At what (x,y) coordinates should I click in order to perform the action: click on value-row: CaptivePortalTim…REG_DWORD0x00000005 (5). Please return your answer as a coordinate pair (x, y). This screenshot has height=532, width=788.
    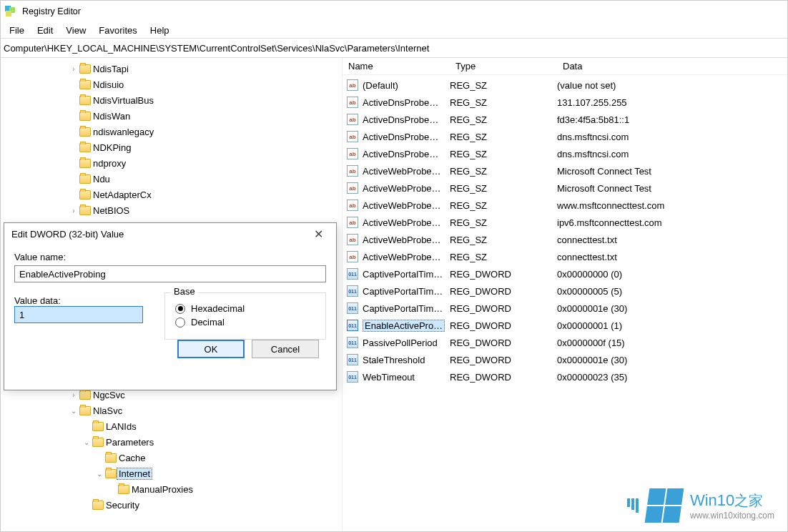
    Looking at the image, I should click on (565, 291).